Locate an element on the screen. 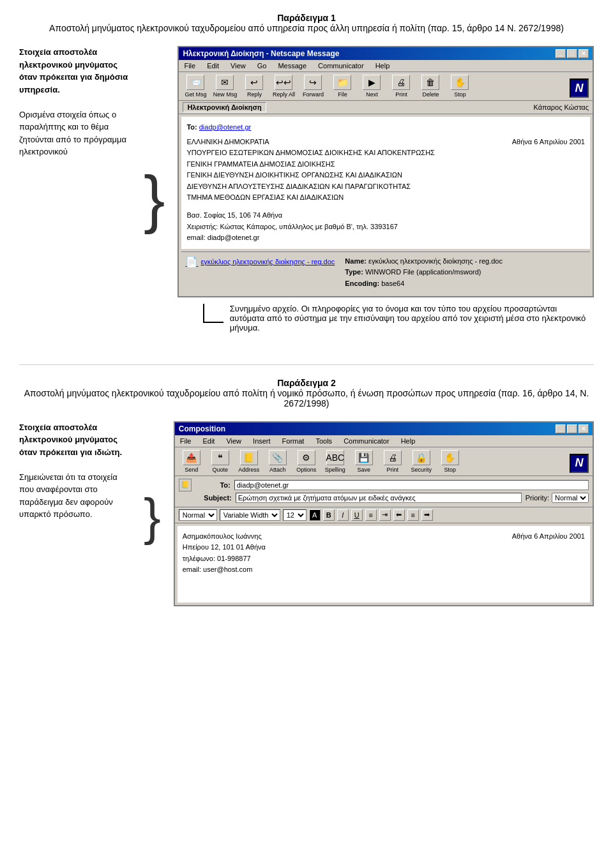 The height and width of the screenshot is (868, 613). format-underline-btn: U is located at coordinates (357, 515).